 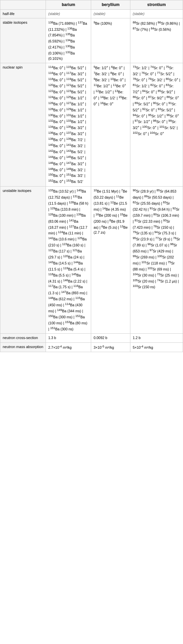 I want to click on barium-unstable-isotopes: 133Ba (10.52 yr) | 140Ba (12.752 days) |…, so click(x=68, y=260).